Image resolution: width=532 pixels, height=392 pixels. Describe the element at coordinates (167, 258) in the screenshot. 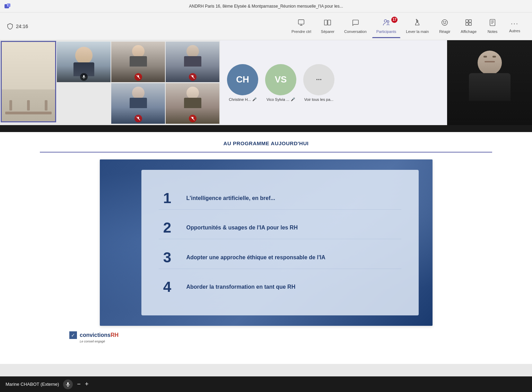

I see `agenda-number-3: 3` at that location.